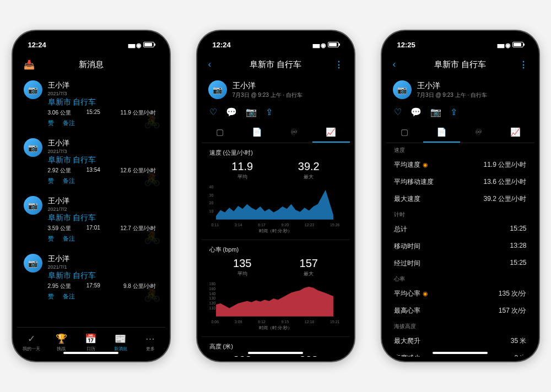  I want to click on hr-section: 心率 (bpm) 135平均 157最大 180160140130120110 …, so click(276, 288).